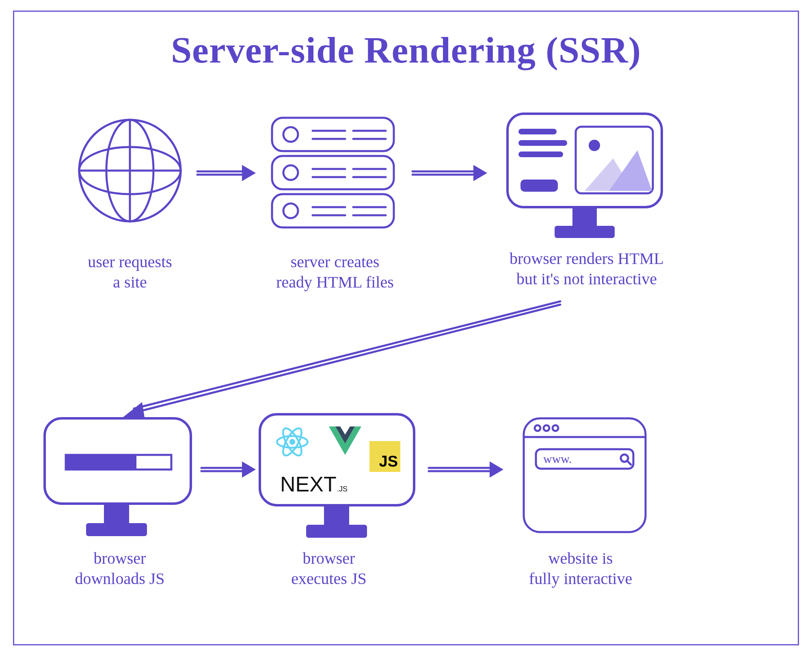 This screenshot has height=660, width=812. I want to click on next-logo: NEXT, so click(309, 484).